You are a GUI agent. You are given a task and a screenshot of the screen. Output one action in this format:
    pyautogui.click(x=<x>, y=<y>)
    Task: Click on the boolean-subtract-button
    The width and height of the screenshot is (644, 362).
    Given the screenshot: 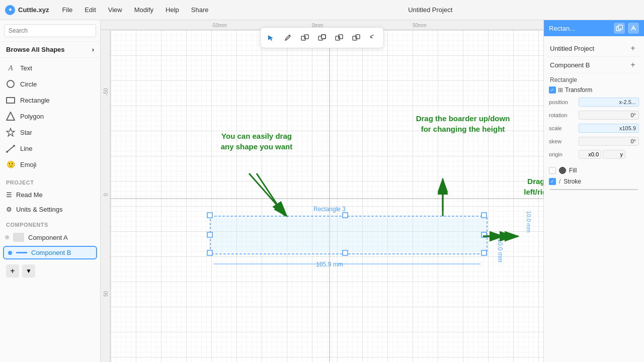 What is the action you would take?
    pyautogui.click(x=322, y=38)
    